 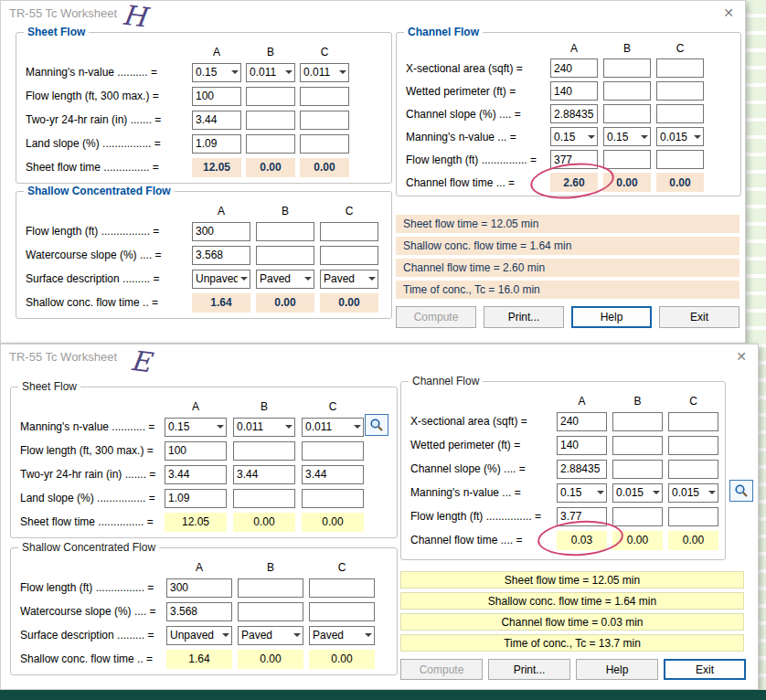 I want to click on flow-length-row: Flow length (ft) ............... =, so click(x=565, y=516).